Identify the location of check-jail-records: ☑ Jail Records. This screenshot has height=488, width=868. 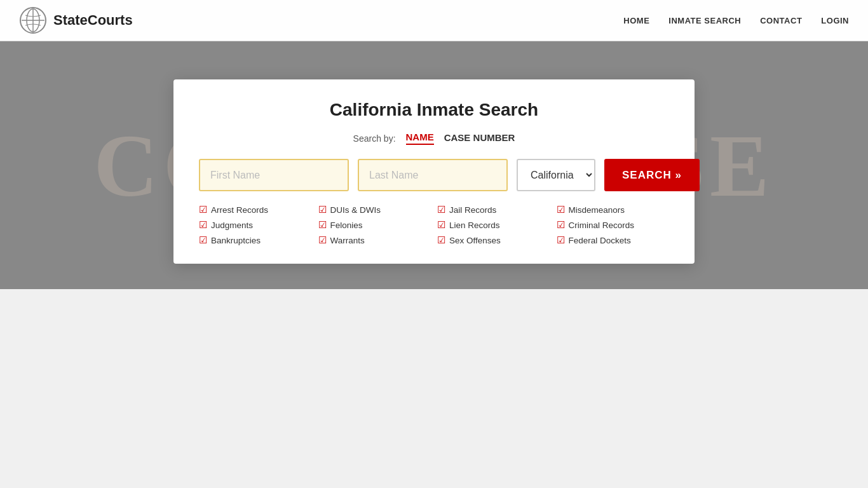
(494, 210).